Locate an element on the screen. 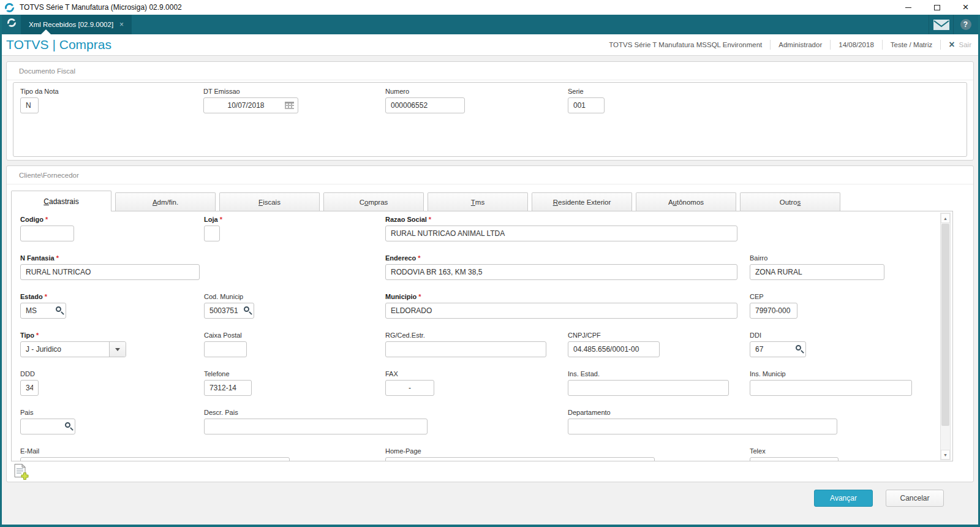 The height and width of the screenshot is (527, 980). add-document-icon is located at coordinates (21, 472).